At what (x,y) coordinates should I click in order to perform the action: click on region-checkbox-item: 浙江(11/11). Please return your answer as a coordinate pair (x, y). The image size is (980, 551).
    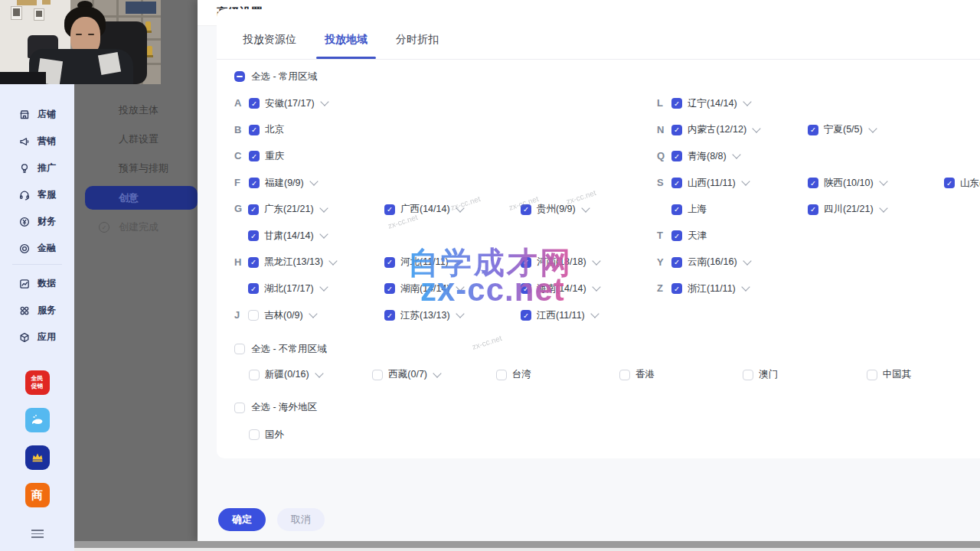
    Looking at the image, I should click on (740, 289).